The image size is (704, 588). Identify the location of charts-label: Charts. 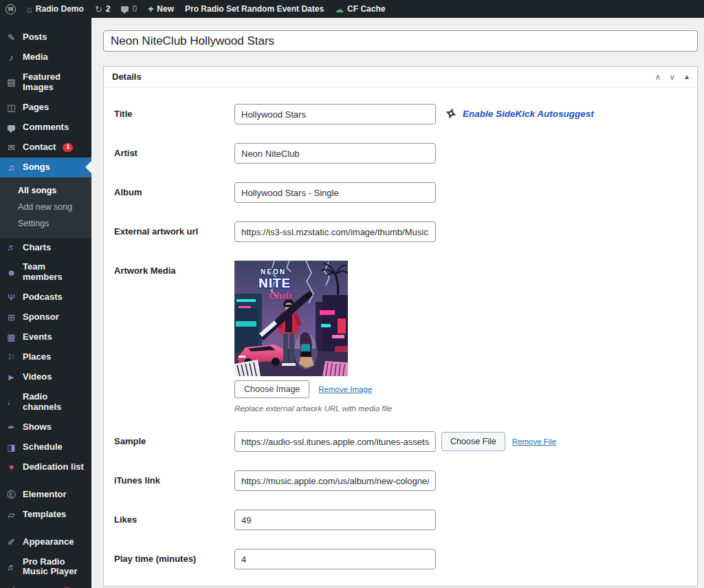
(37, 248).